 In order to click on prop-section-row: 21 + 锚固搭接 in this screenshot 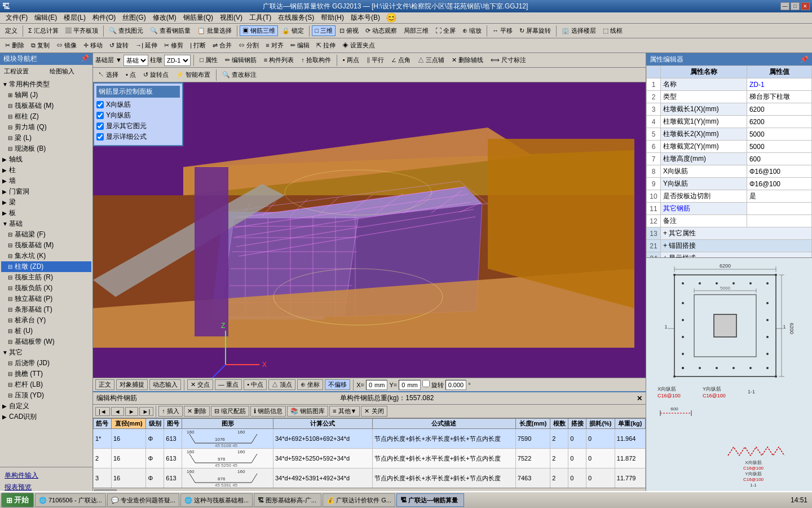, I will do `click(730, 246)`.